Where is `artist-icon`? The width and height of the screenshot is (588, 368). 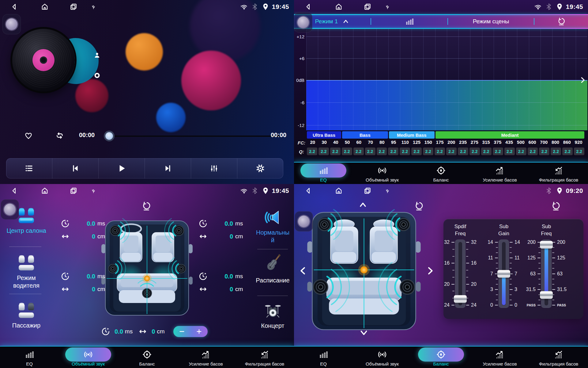
artist-icon is located at coordinates (97, 55).